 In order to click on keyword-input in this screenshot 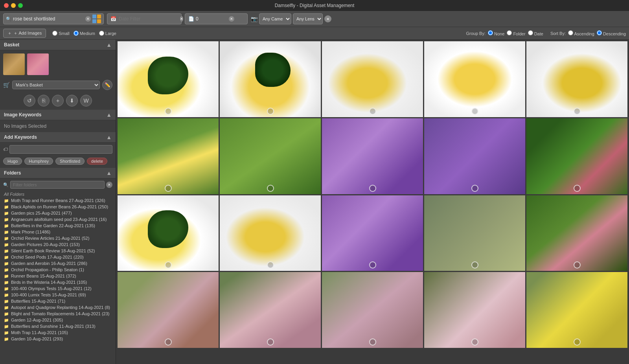, I will do `click(61, 149)`.